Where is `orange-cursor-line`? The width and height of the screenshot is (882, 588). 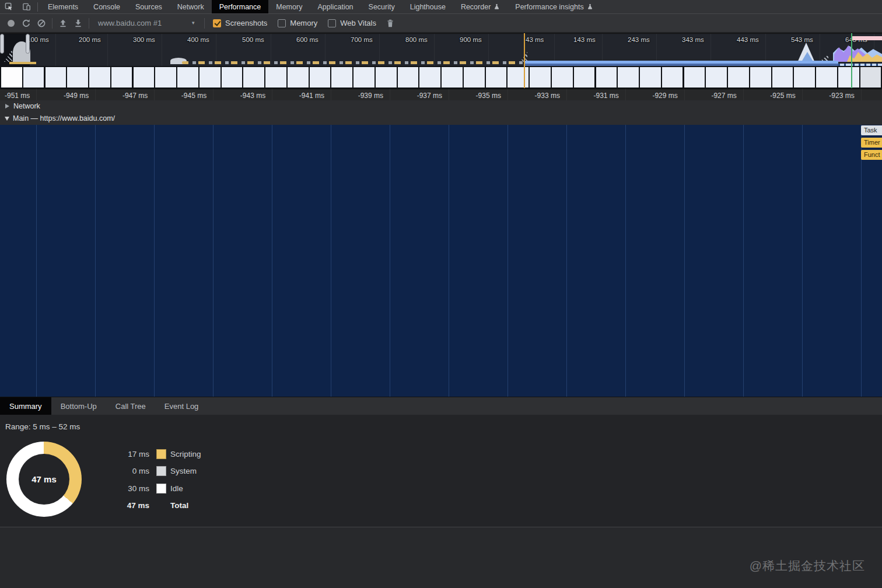
orange-cursor-line is located at coordinates (524, 61).